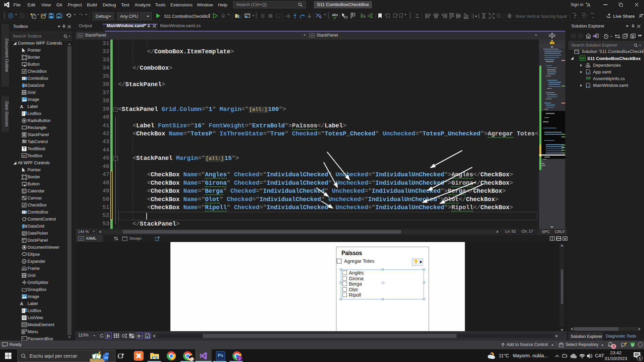 This screenshot has width=644, height=362. What do you see at coordinates (25, 192) in the screenshot?
I see `svg-text: 12` at bounding box center [25, 192].